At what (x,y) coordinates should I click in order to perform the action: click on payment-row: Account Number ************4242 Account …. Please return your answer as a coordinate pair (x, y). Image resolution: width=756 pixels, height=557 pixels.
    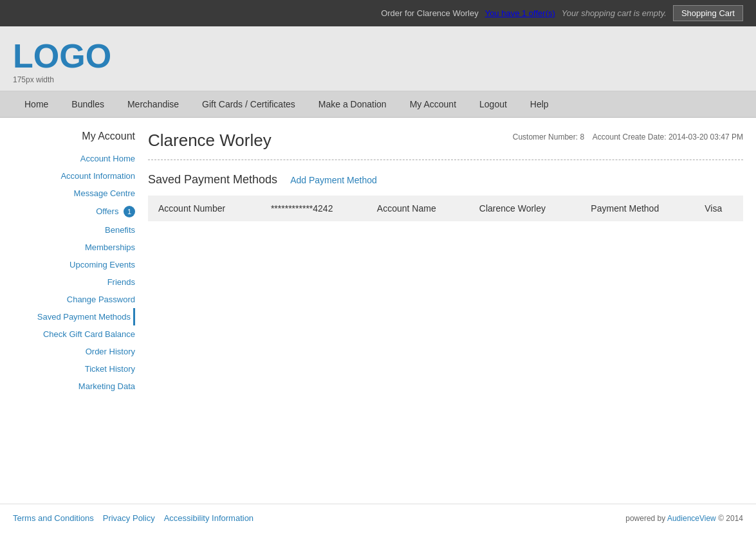
    Looking at the image, I should click on (445, 208).